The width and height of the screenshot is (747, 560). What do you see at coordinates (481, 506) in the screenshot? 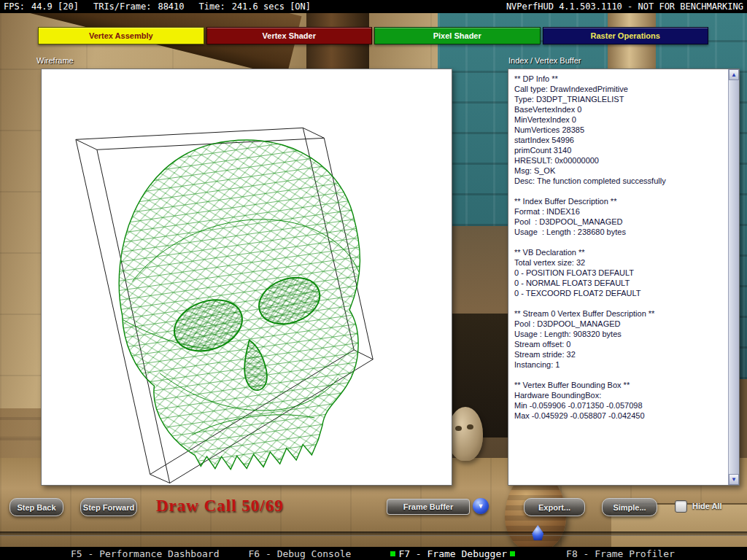
I see `dropdown-arrow-icon: ▼` at bounding box center [481, 506].